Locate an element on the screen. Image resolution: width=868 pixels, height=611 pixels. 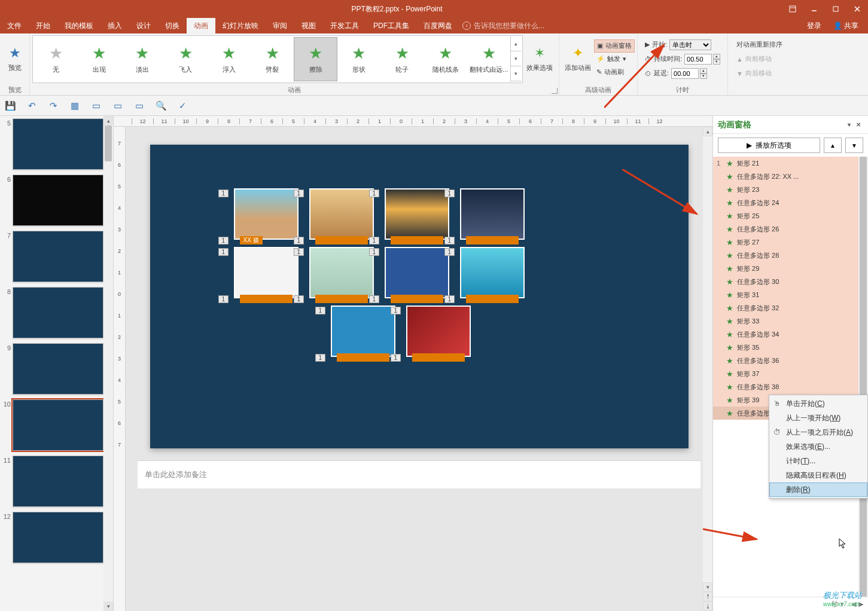
effect-options-button: ✶ 效果选项 is located at coordinates (540, 59).